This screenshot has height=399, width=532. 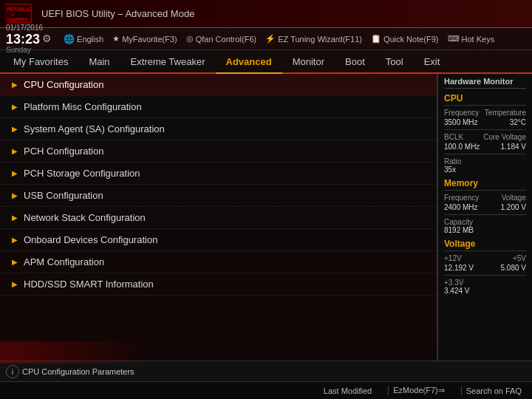 What do you see at coordinates (99, 62) in the screenshot?
I see `nav-main: Main` at bounding box center [99, 62].